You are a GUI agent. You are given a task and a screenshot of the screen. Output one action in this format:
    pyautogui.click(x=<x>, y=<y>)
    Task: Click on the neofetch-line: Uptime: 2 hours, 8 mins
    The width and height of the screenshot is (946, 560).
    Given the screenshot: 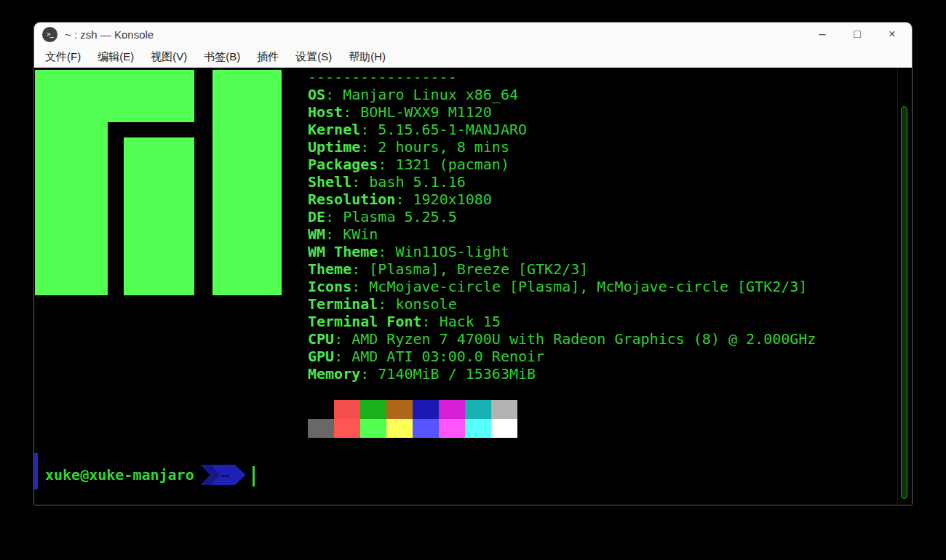 What is the action you would take?
    pyautogui.click(x=562, y=147)
    